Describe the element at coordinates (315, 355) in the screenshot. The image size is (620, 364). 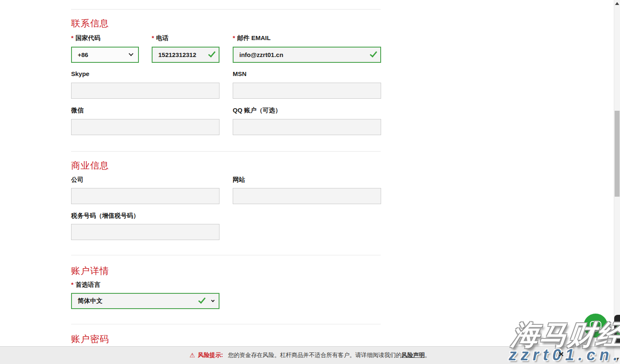
I see `risk-warning-text: 您的资金存在风险。杠杆商品并不适合所有客户。请详细阅读我们的` at that location.